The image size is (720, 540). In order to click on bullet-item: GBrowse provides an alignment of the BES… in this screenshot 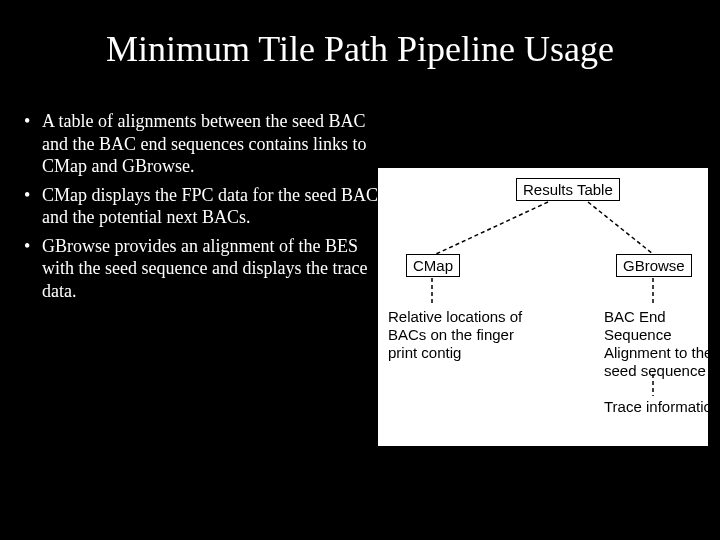, I will do `click(202, 269)`.